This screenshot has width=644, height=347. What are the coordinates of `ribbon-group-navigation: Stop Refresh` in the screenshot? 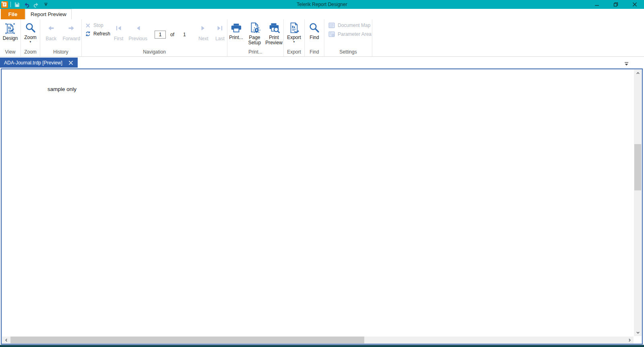 It's located at (155, 38).